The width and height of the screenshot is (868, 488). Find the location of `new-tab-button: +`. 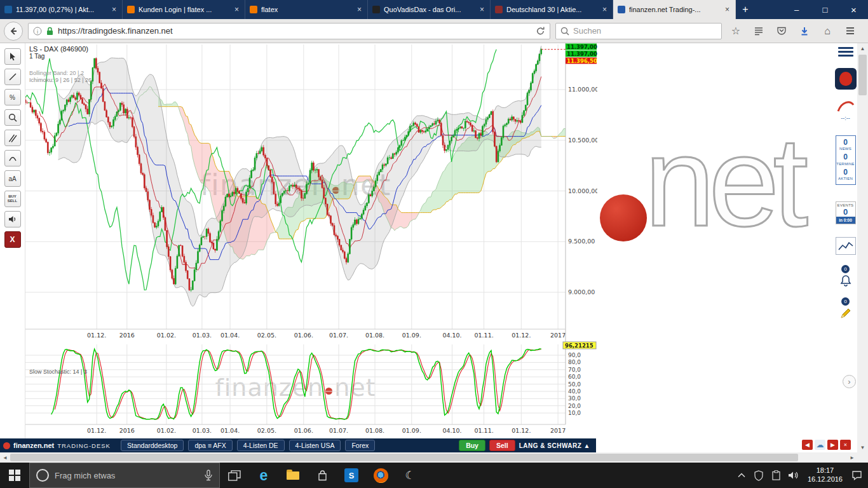

new-tab-button: + is located at coordinates (745, 10).